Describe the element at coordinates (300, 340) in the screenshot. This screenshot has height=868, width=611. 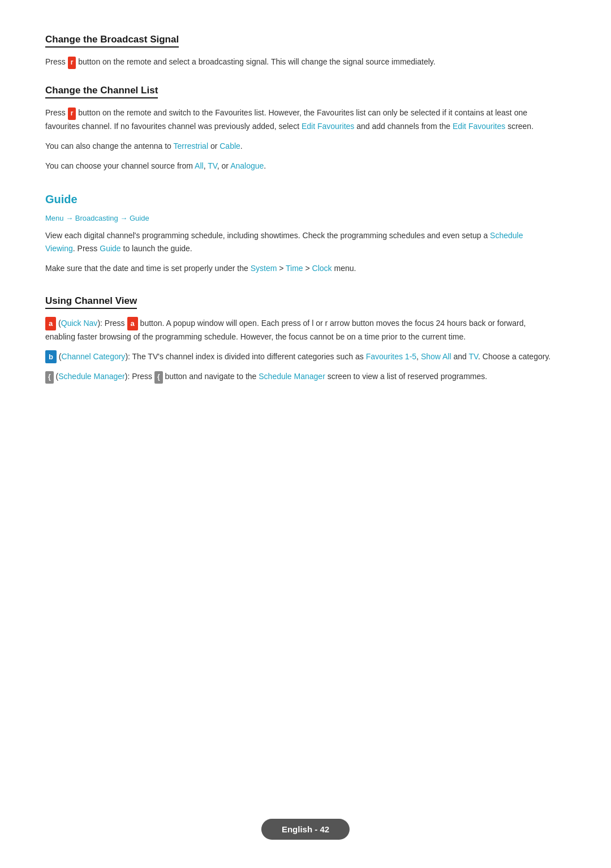
I see `section-using-channel-view: Using Channel View a (Quick Nav): Press …` at that location.